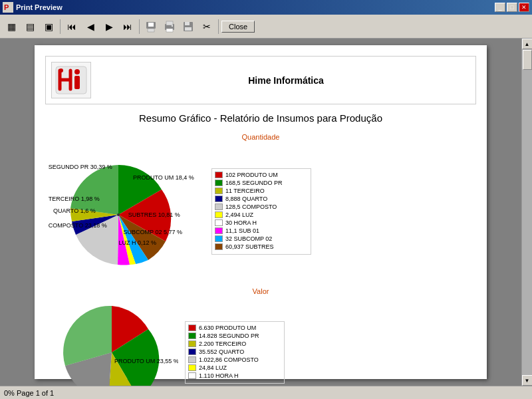  Describe the element at coordinates (219, 376) in the screenshot. I see `legend-text: 1.110 HORA H` at that location.